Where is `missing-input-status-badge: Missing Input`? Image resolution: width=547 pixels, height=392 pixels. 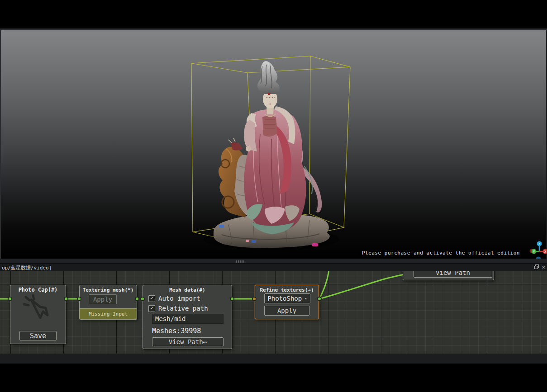
missing-input-status-badge: Missing Input is located at coordinates (108, 314).